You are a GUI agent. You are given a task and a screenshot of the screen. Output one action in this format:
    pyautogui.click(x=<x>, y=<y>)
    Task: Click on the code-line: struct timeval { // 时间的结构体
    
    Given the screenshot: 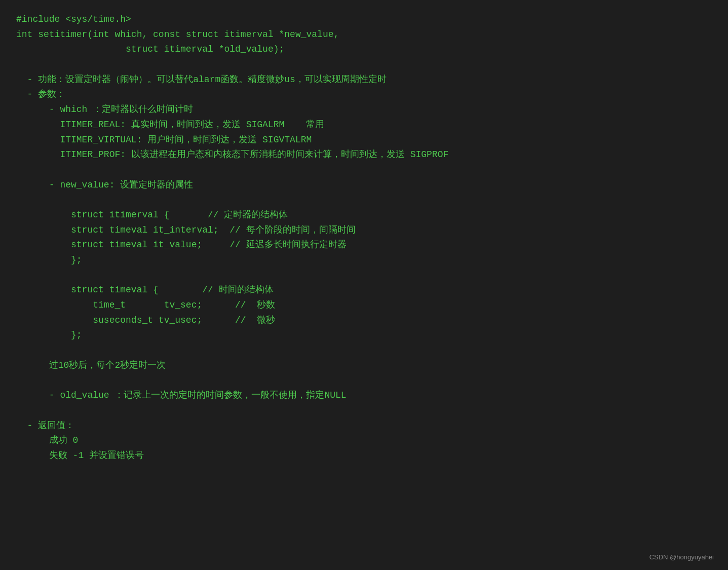 What is the action you would take?
    pyautogui.click(x=364, y=290)
    